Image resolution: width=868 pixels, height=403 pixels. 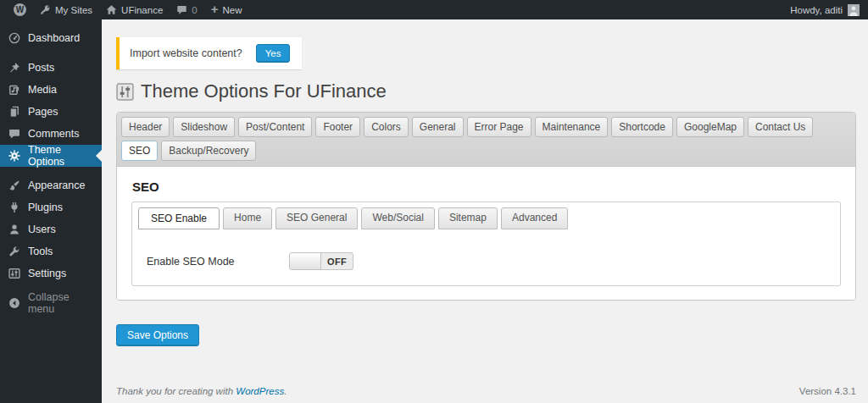 What do you see at coordinates (202, 391) in the screenshot?
I see `footer-thanks: Thank you for creating with WordPress.` at bounding box center [202, 391].